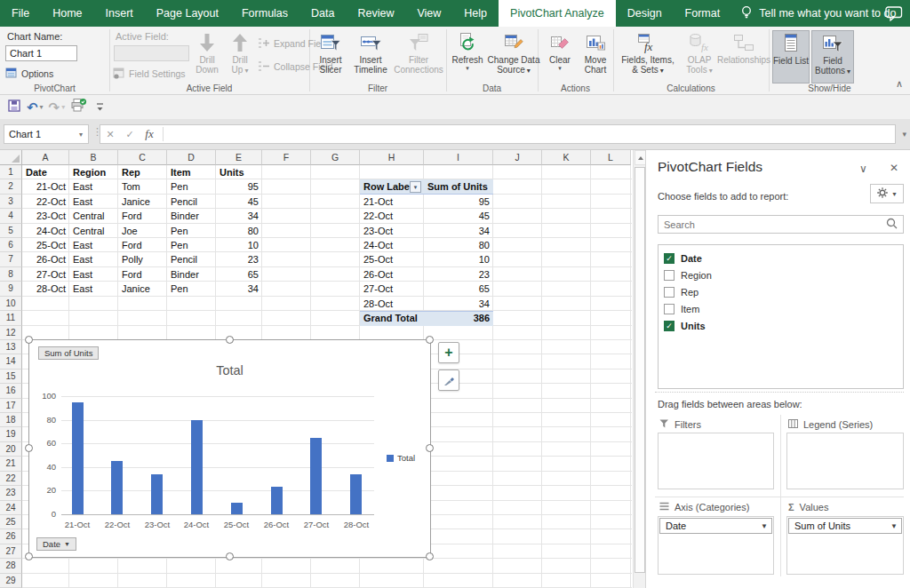 The height and width of the screenshot is (588, 910). What do you see at coordinates (11, 449) in the screenshot?
I see `row-header-20: 20` at bounding box center [11, 449].